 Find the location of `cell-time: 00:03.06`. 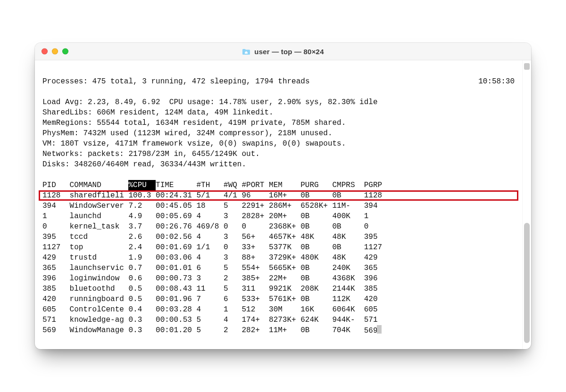

cell-time: 00:03.06 is located at coordinates (176, 258).